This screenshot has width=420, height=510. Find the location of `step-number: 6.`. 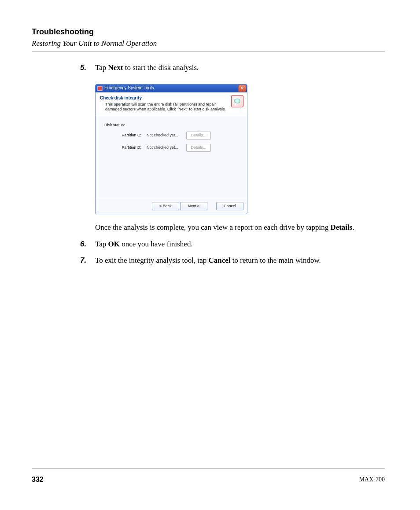

step-number: 6. is located at coordinates (88, 245).